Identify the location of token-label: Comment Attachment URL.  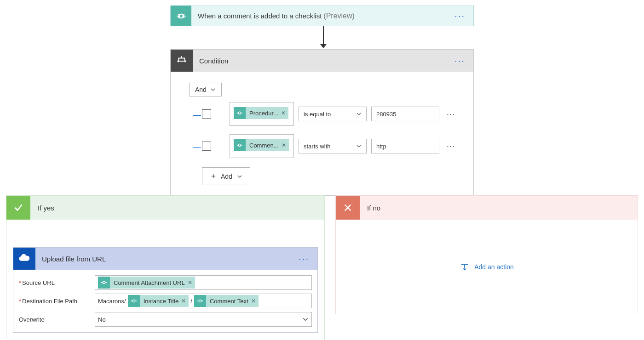
(149, 283).